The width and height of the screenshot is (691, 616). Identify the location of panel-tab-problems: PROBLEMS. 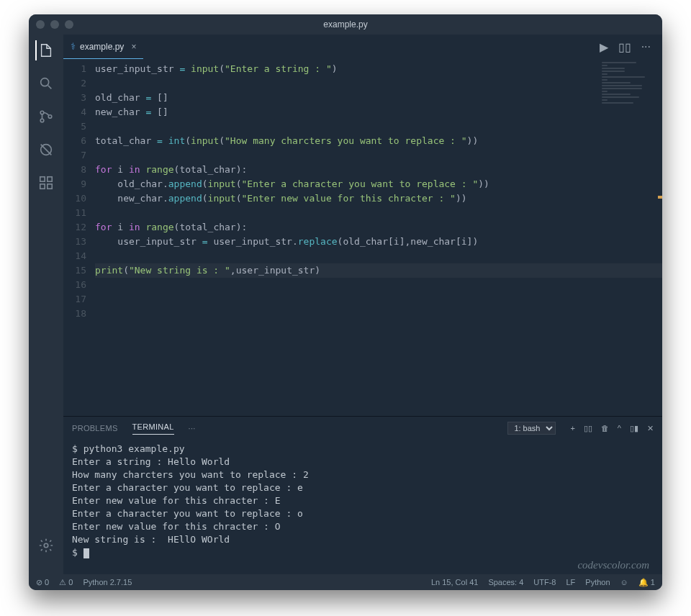
(95, 428).